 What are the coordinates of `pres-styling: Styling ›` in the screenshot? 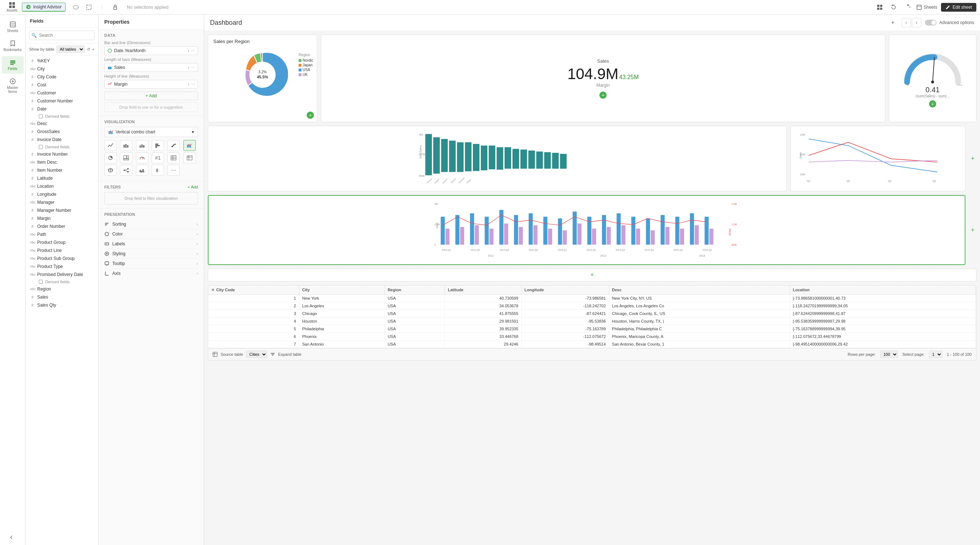 It's located at (151, 254).